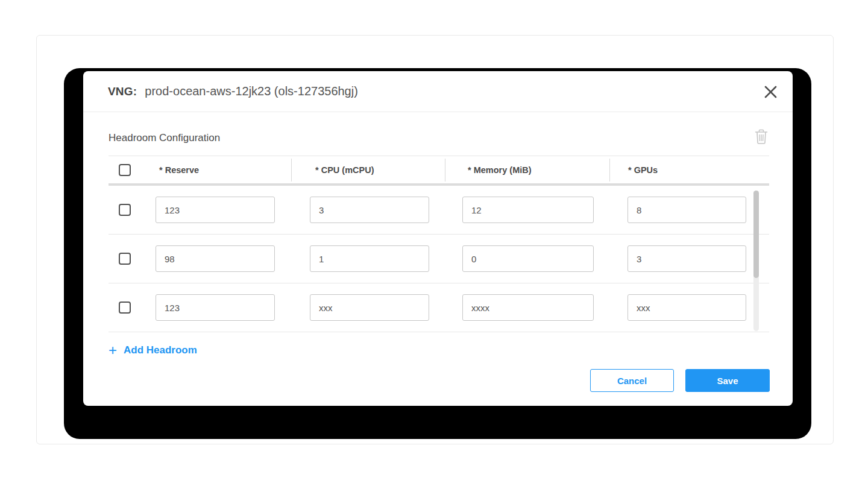 This screenshot has height=483, width=868. I want to click on delete-selected-button, so click(761, 137).